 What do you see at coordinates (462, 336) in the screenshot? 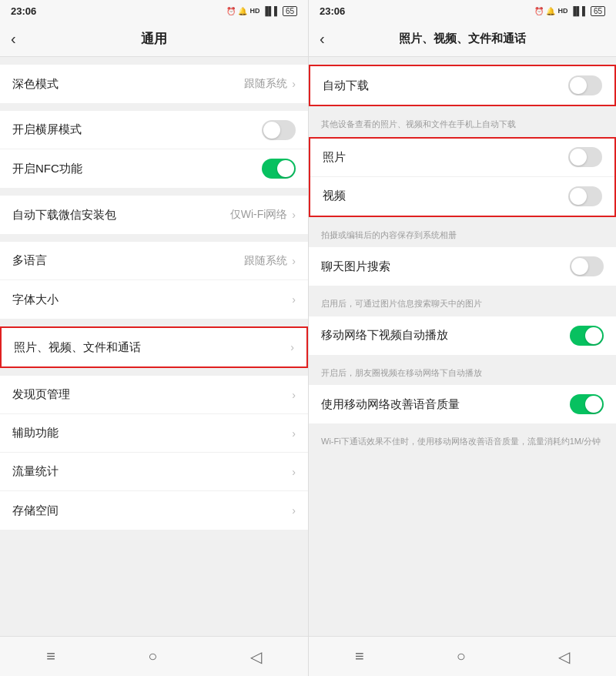
I see `group-mobile-video: 移动网络下视频自动播放` at bounding box center [462, 336].